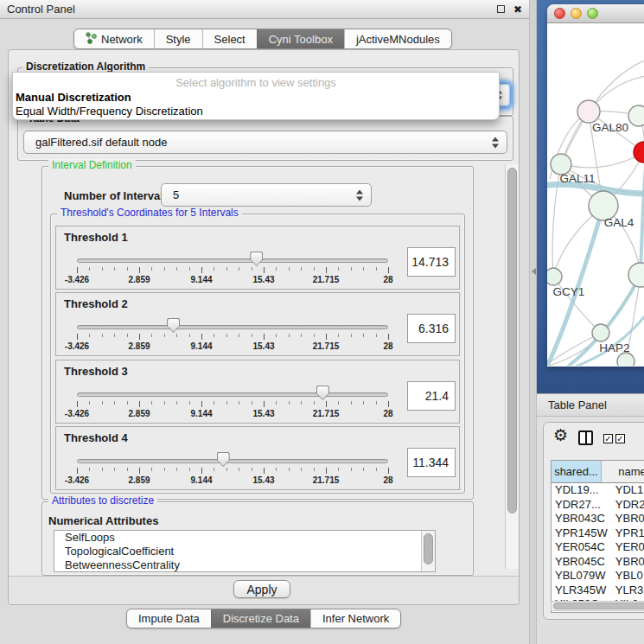 The image size is (644, 644). Describe the element at coordinates (230, 39) in the screenshot. I see `tab-select: Select` at that location.